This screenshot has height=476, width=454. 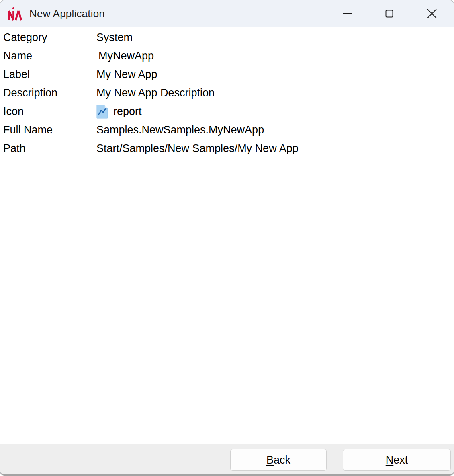 What do you see at coordinates (397, 460) in the screenshot?
I see `next-button: Next` at bounding box center [397, 460].